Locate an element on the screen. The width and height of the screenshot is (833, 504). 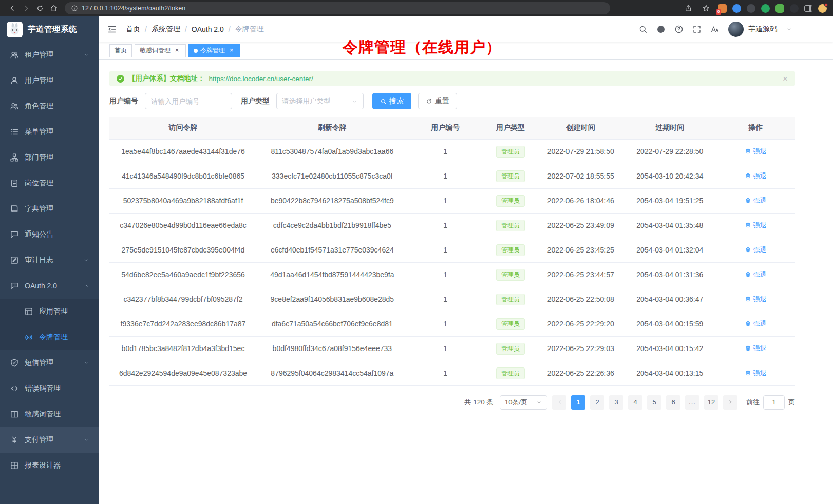
sidebar-item-oauth2: OAuth 2.0 is located at coordinates (49, 286).